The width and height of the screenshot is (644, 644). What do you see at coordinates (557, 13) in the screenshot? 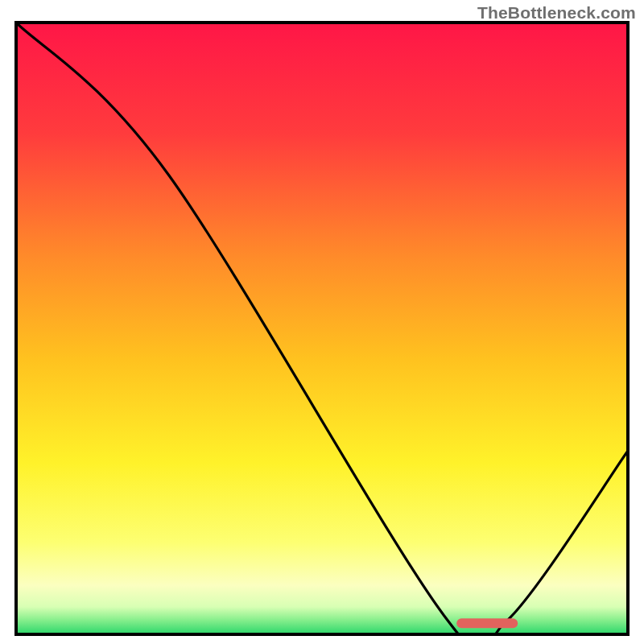
I see `watermark-label: TheBottleneck.com` at bounding box center [557, 13].